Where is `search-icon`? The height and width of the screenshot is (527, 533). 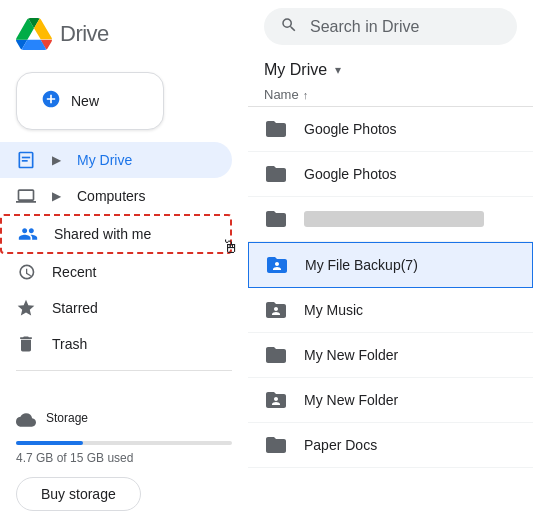
search-icon is located at coordinates (289, 26).